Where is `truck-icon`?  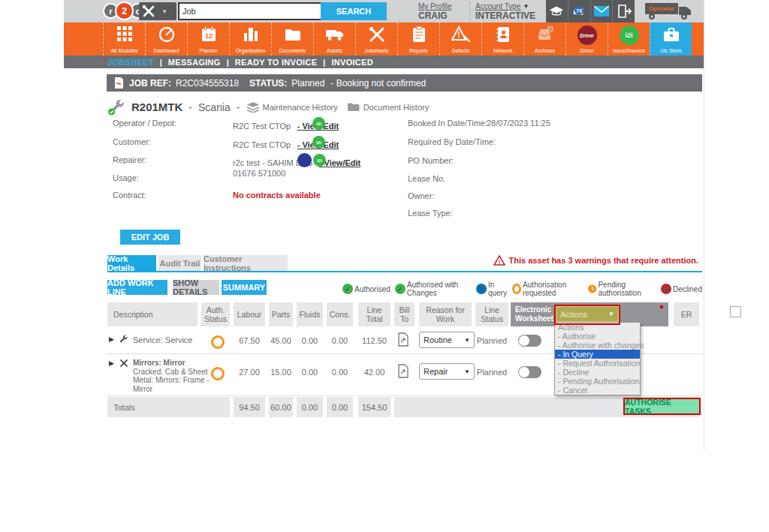 truck-icon is located at coordinates (335, 35).